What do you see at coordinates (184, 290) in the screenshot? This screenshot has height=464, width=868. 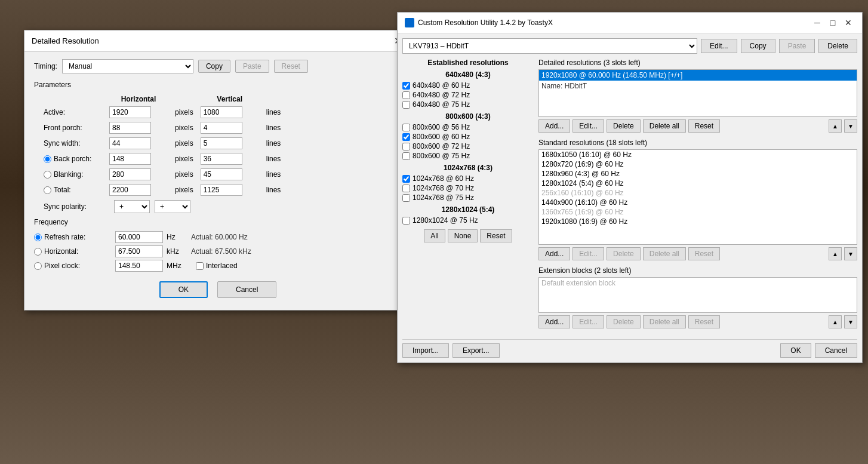 I see `dialog-ok-button: OK` at bounding box center [184, 290].